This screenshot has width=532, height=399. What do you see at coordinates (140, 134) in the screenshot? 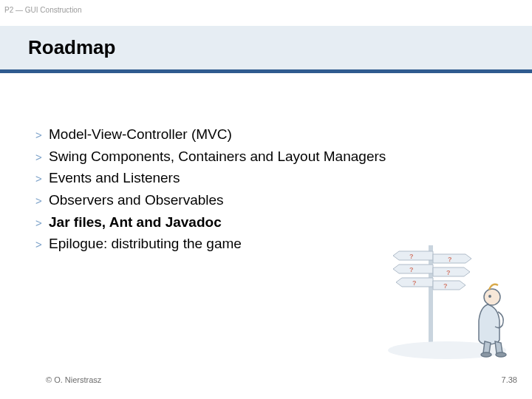
I see `list-item-label: Model-View-Controller (MVC)` at bounding box center [140, 134].